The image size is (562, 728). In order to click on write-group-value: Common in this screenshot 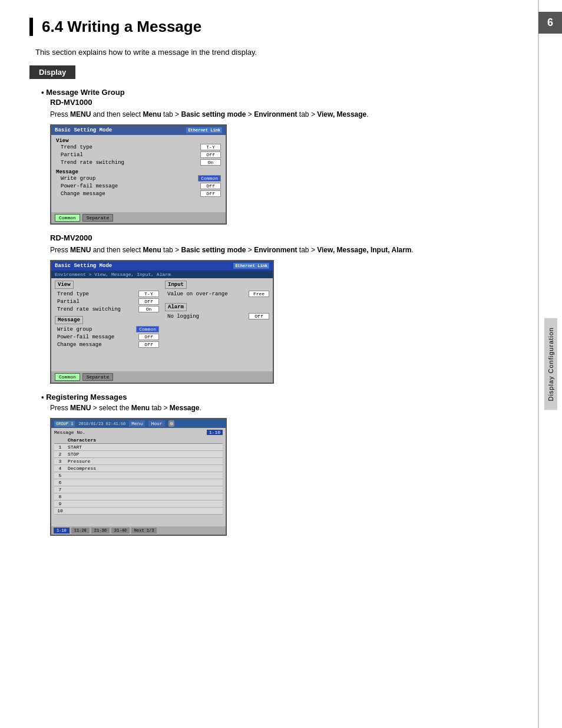, I will do `click(210, 178)`.